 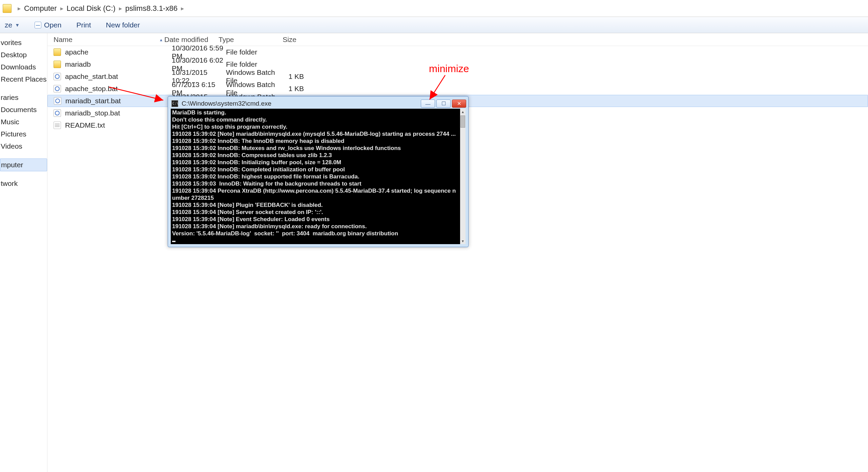 What do you see at coordinates (24, 55) in the screenshot?
I see `sidebar-item-desktop: Desktop` at bounding box center [24, 55].